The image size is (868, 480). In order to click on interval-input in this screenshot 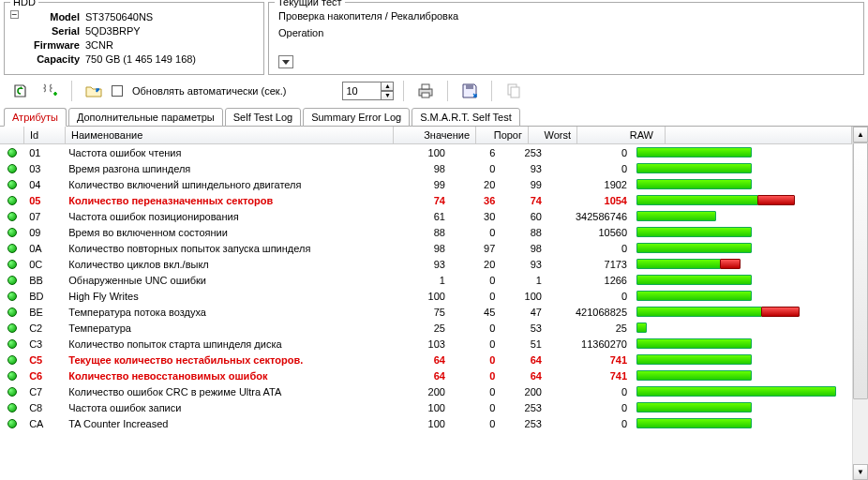, I will do `click(362, 91)`.